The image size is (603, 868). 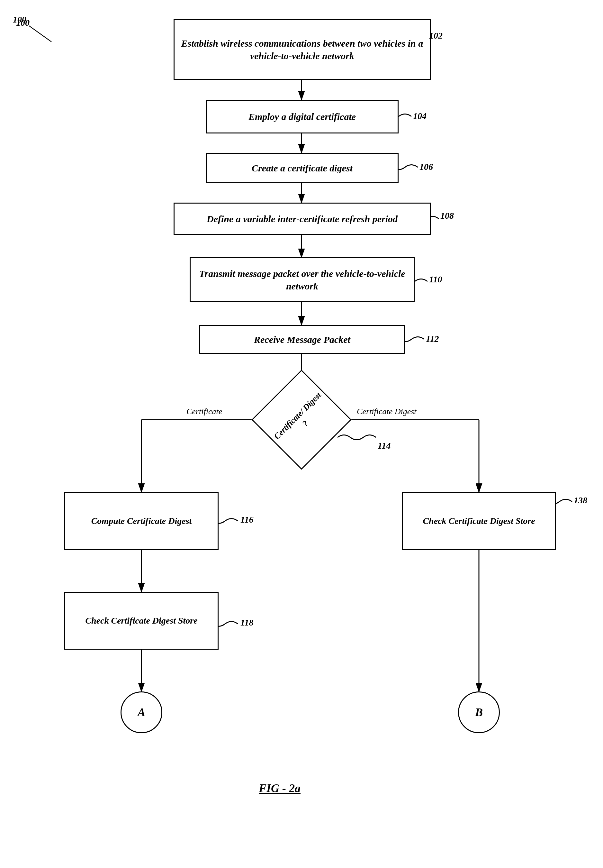 What do you see at coordinates (436, 36) in the screenshot?
I see `ref-102: 102` at bounding box center [436, 36].